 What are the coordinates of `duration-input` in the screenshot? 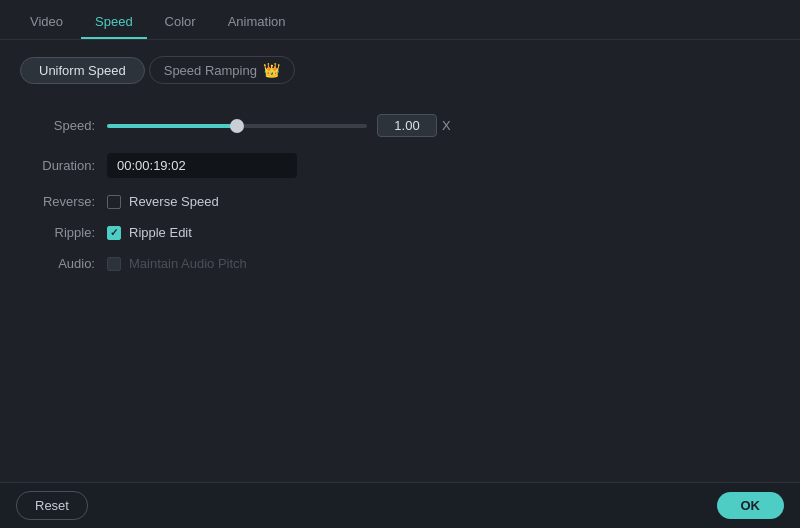 It's located at (202, 166).